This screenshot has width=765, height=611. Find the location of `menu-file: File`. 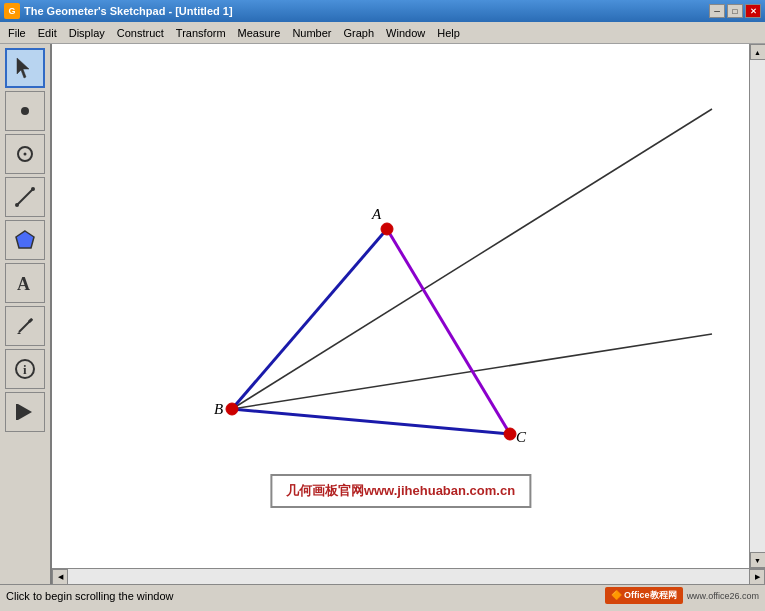

menu-file: File is located at coordinates (17, 33).